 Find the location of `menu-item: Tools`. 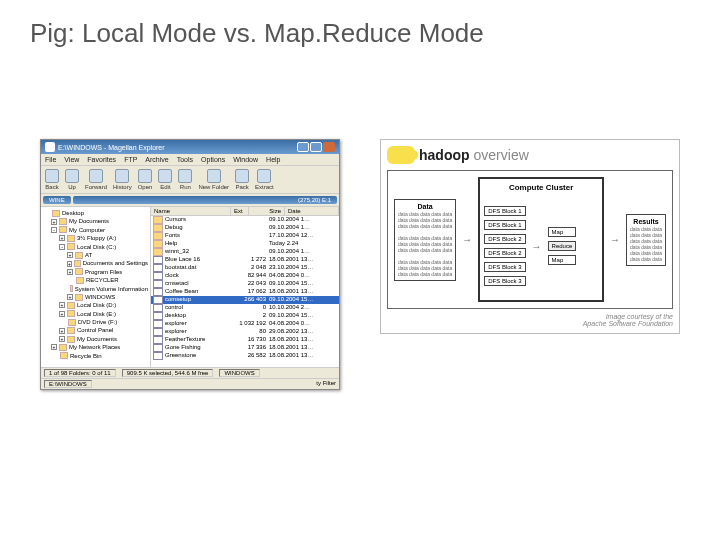

menu-item: Tools is located at coordinates (185, 160).